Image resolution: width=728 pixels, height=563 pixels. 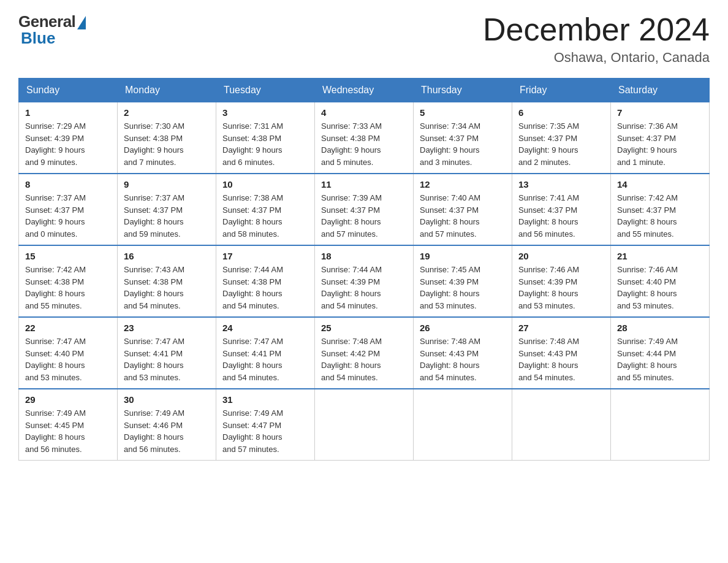 I want to click on table-row: 24 Sunrise: 7:47 AMSunset: 4:41 PMDaylig…, so click(x=266, y=353).